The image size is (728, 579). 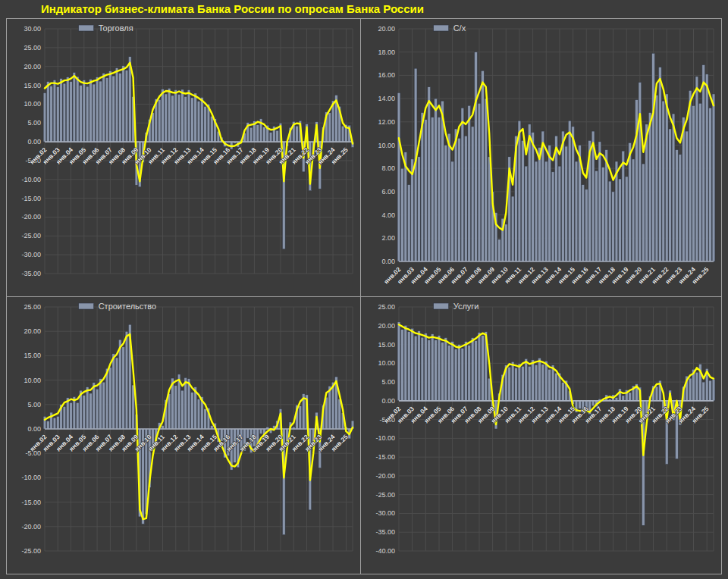 I want to click on svg-text: 16.00, so click(x=387, y=75).